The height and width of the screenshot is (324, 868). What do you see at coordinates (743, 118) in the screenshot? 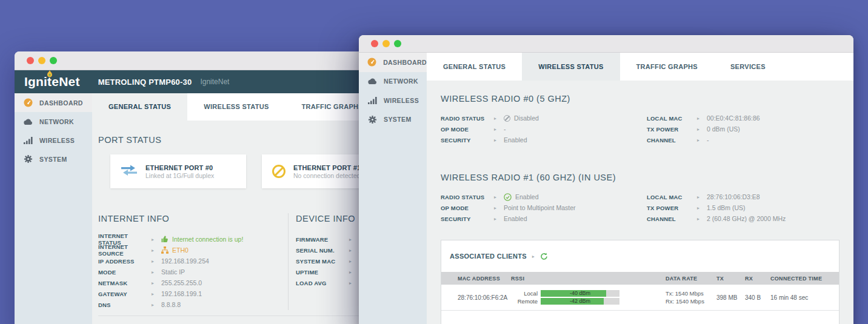
I see `radio-row-local-mac: LOCAL MAC 00:E0:4C:81:86:86` at bounding box center [743, 118].